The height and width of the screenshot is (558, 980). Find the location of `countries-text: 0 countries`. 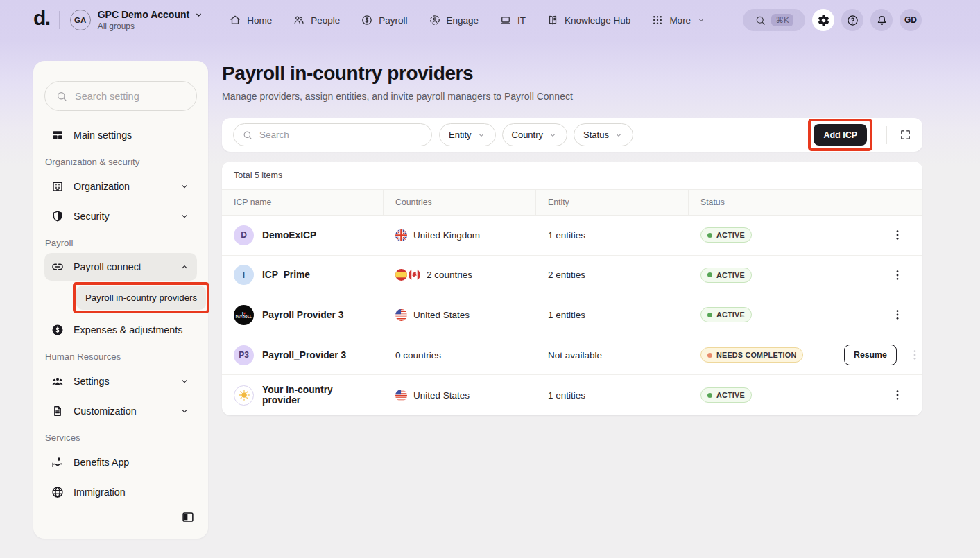

countries-text: 0 countries is located at coordinates (418, 355).